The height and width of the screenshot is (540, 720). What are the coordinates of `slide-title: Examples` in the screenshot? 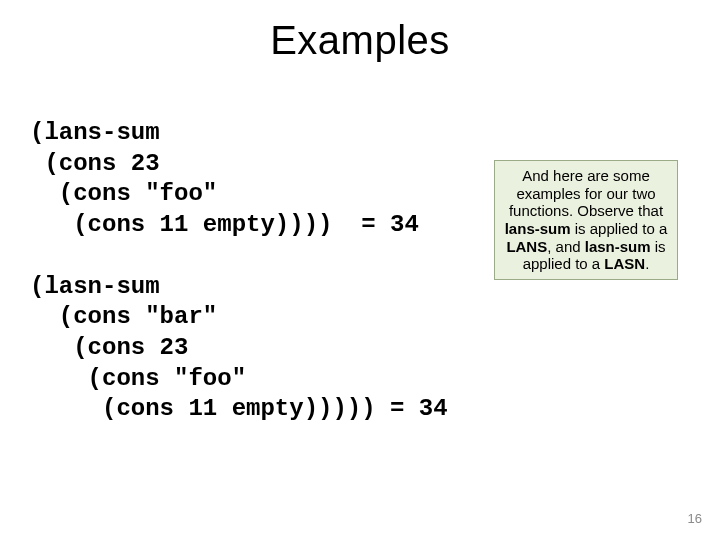 It's located at (360, 32).